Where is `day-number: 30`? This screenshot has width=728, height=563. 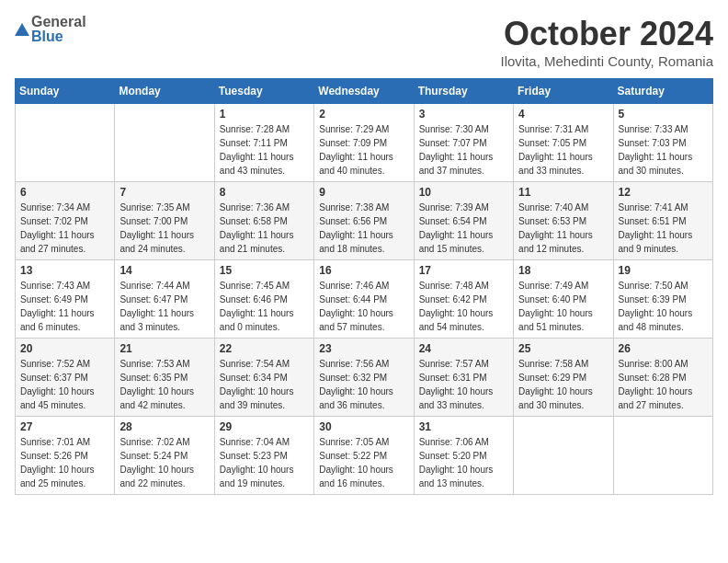
day-number: 30 is located at coordinates (364, 427).